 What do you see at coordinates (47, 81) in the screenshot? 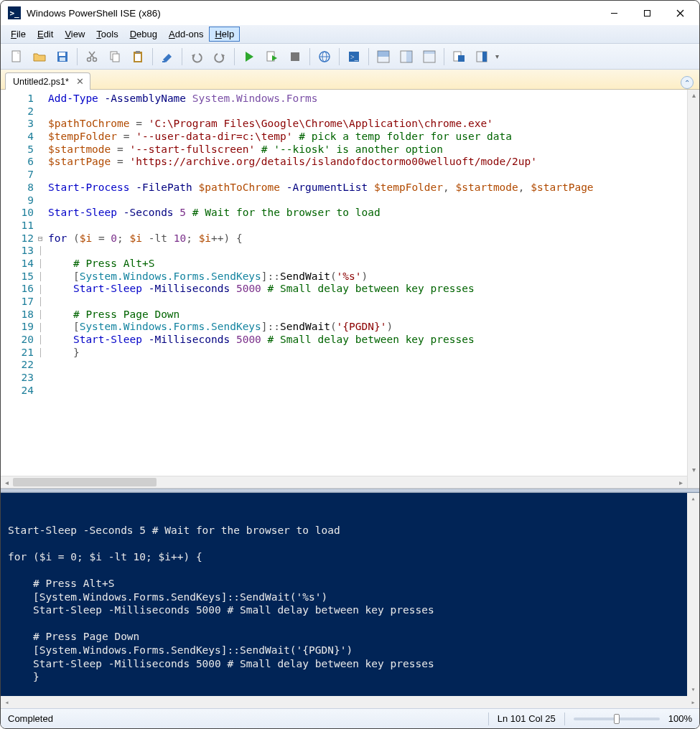
I see `script-tab: Untitled2.ps1* ✕` at bounding box center [47, 81].